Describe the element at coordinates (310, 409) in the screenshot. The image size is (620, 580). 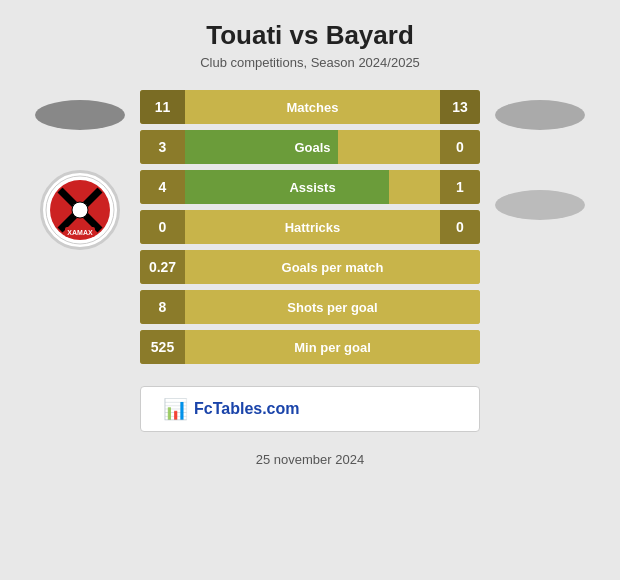
I see `brand-box: 📊 FcTables.com` at that location.